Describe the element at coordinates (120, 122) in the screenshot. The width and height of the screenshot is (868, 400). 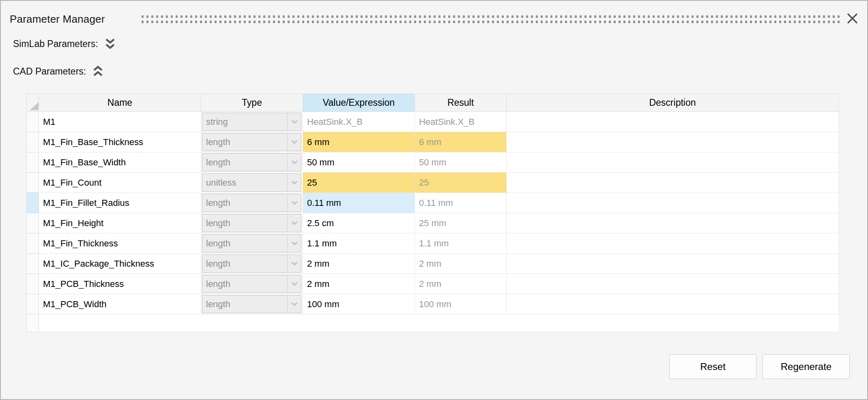
I see `name-cell: M1` at that location.